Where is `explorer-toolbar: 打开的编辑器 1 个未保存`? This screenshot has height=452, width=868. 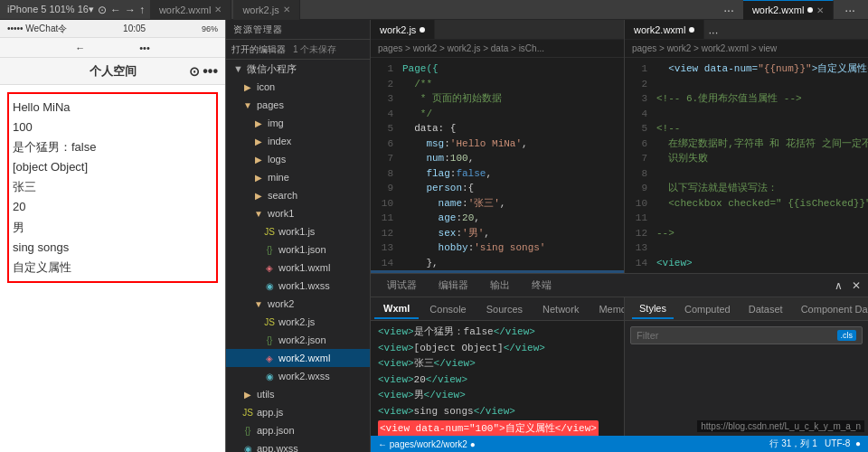
explorer-toolbar: 打开的编辑器 1 个未保存 is located at coordinates (298, 50).